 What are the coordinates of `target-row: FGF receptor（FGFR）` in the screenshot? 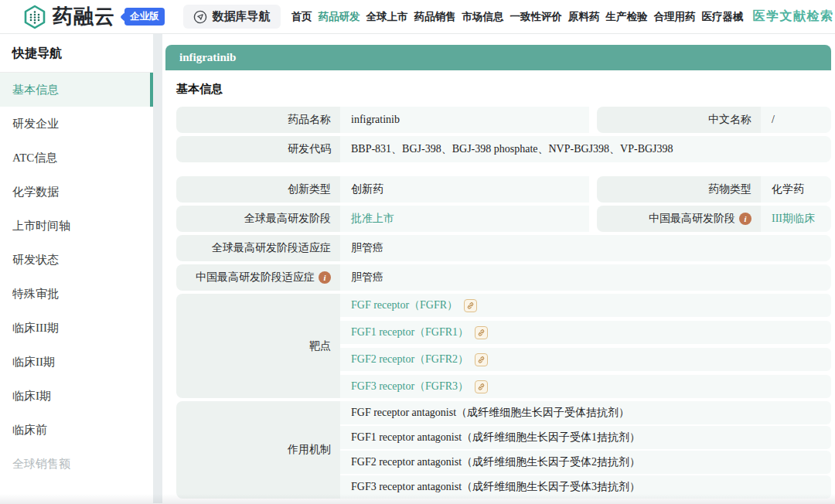 It's located at (586, 305).